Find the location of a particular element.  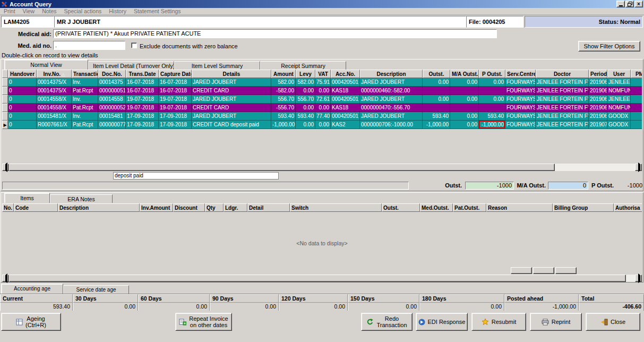

column-header-transaction: Transaction is located at coordinates (85, 74).